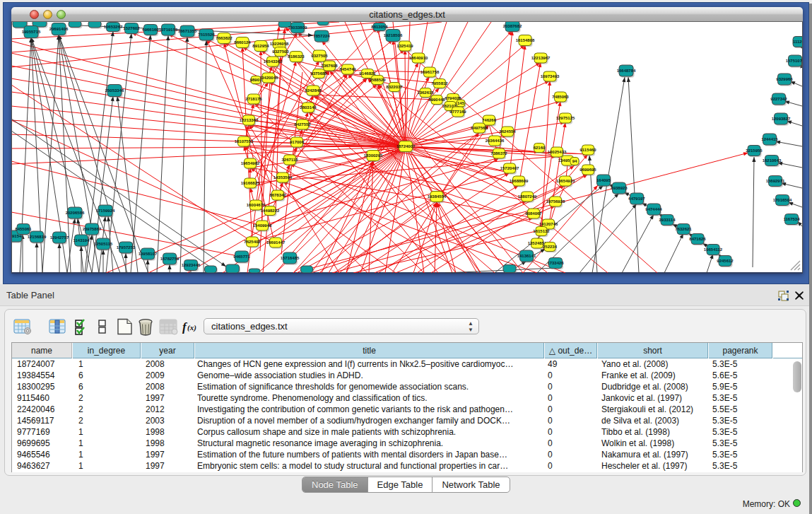  What do you see at coordinates (527, 256) in the screenshot?
I see `svg-text: 14136141` at bounding box center [527, 256].